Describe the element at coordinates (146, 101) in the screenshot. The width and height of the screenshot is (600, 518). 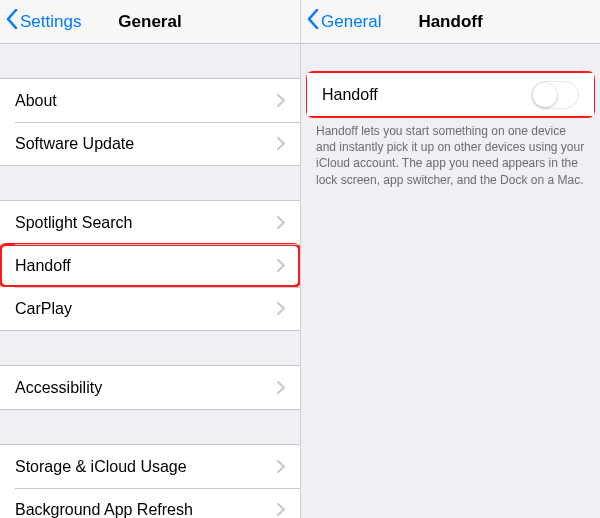
I see `row-label: About` at that location.